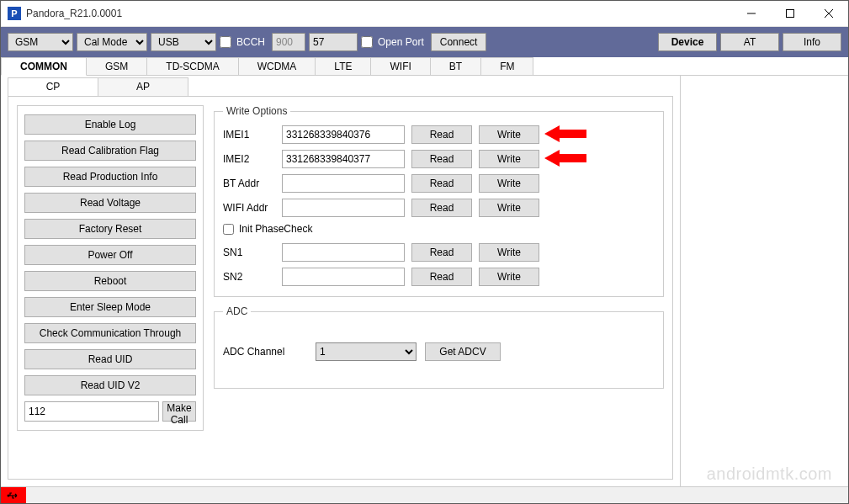 This screenshot has height=504, width=849. Describe the element at coordinates (424, 66) in the screenshot. I see `main-tabs: COMMON GSM TD-SCDMA WCDMA LTE WIFI BT FM` at that location.